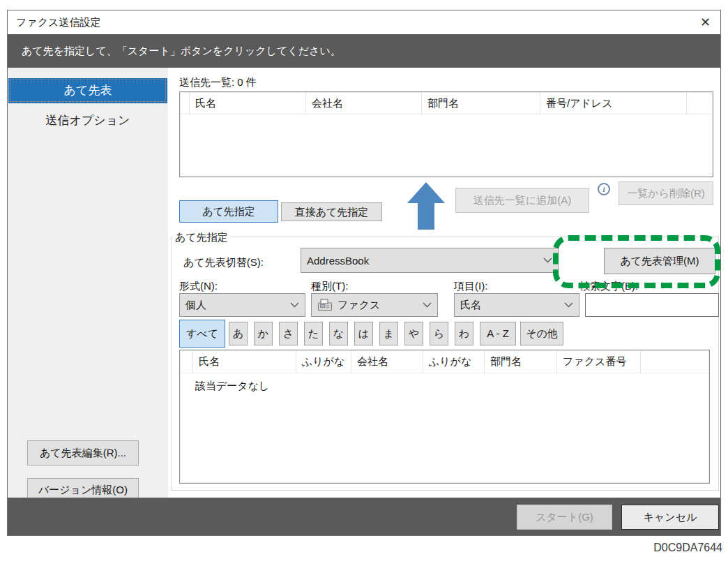 The height and width of the screenshot is (566, 728). What do you see at coordinates (425, 261) in the screenshot?
I see `addressbook-value: AddressBook` at bounding box center [425, 261].